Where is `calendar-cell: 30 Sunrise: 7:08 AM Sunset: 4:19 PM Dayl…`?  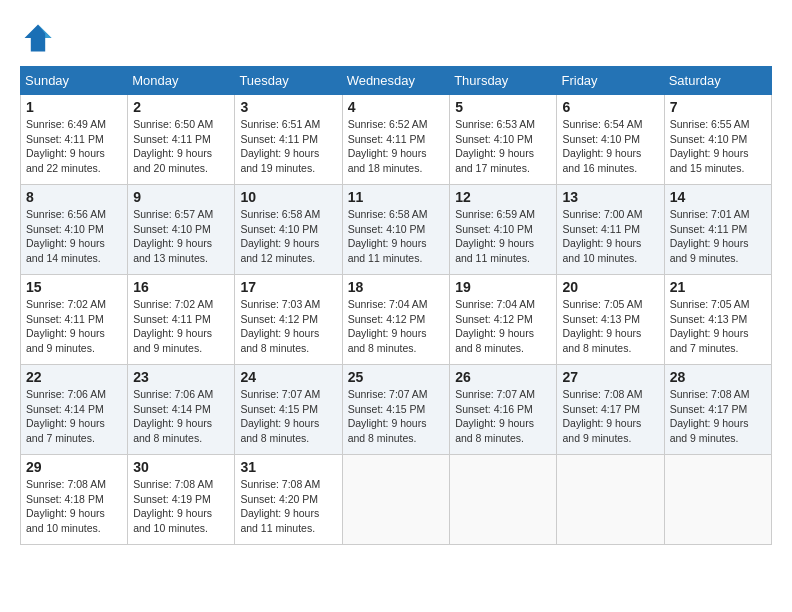
calendar-cell: 30 Sunrise: 7:08 AM Sunset: 4:19 PM Dayl… is located at coordinates (182, 500).